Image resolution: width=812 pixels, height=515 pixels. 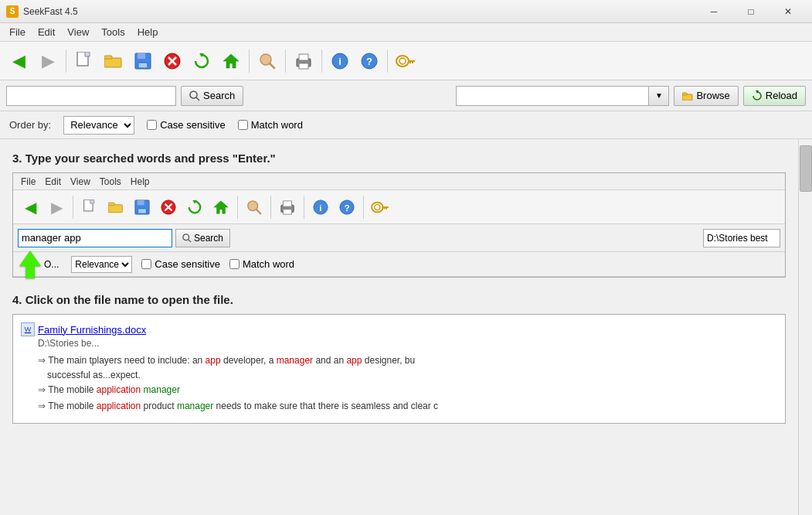 What do you see at coordinates (110, 182) in the screenshot?
I see `inner-menu-tools: Tools` at bounding box center [110, 182].